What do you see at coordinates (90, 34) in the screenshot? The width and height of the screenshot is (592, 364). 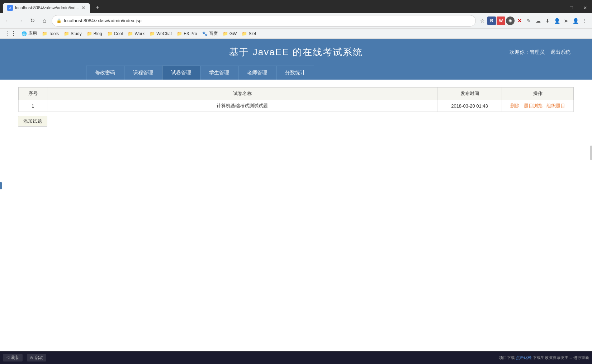 I see `folder-icon-blog: 📁` at bounding box center [90, 34].